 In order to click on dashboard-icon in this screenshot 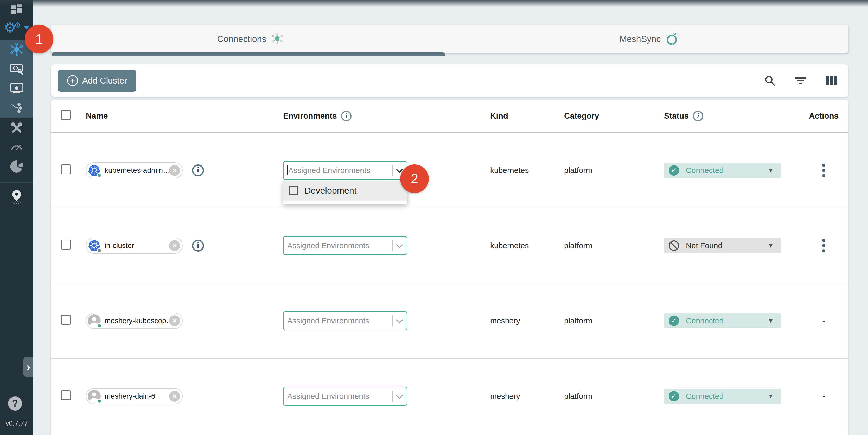, I will do `click(17, 9)`.